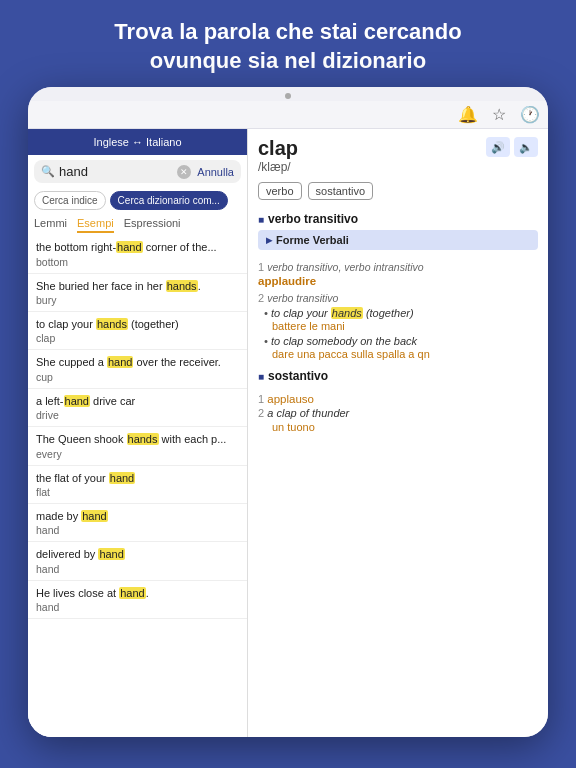 This screenshot has height=768, width=576. What do you see at coordinates (138, 600) in the screenshot?
I see `list-item: He lives close at hand. hand` at bounding box center [138, 600].